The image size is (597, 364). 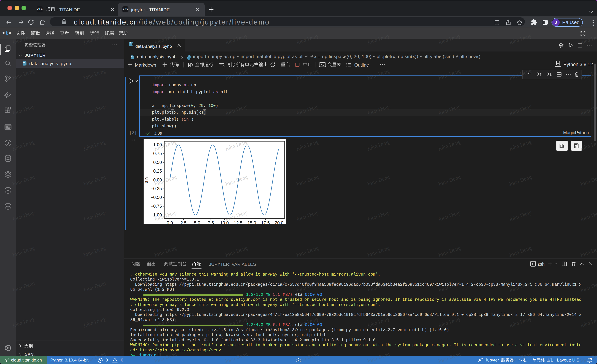 What do you see at coordinates (157, 180) in the screenshot?
I see `svg-text: 0.00` at bounding box center [157, 180].